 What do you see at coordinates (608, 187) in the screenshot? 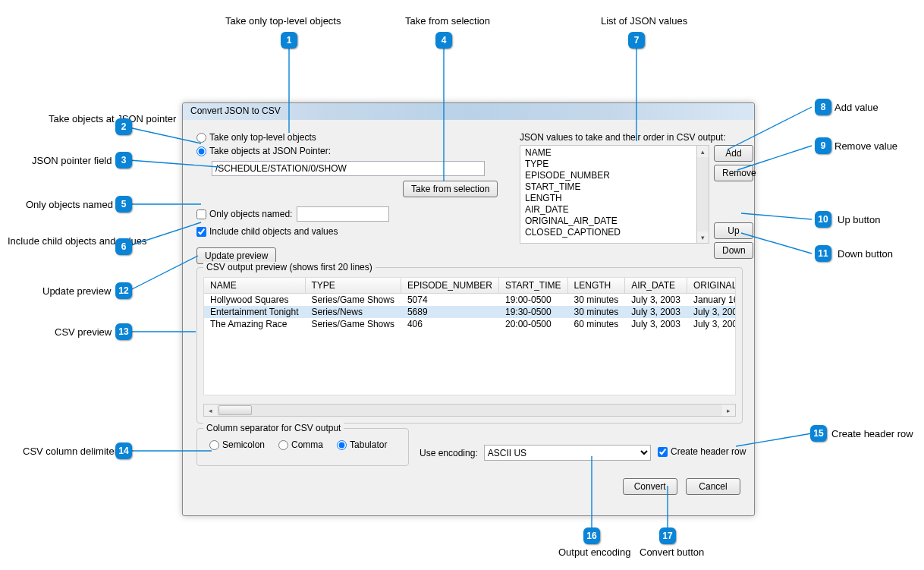
I see `list-item: START_TIME` at bounding box center [608, 187].